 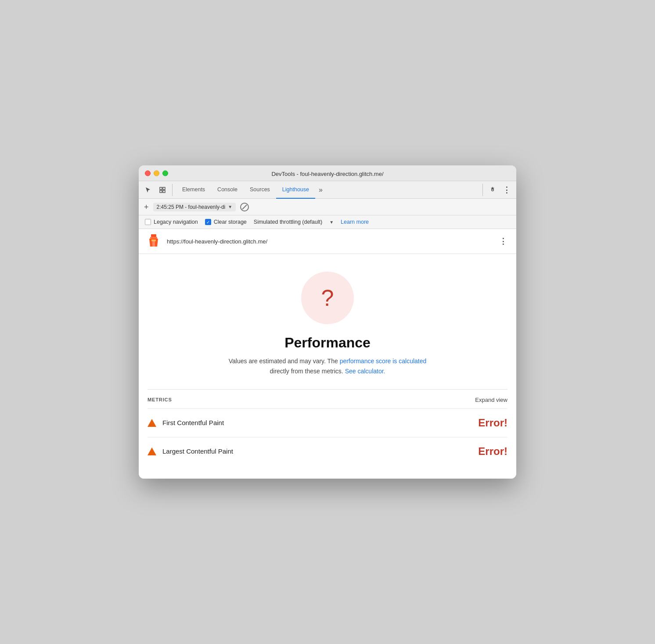 What do you see at coordinates (148, 222) in the screenshot?
I see `legacy-nav-checkbox` at bounding box center [148, 222].